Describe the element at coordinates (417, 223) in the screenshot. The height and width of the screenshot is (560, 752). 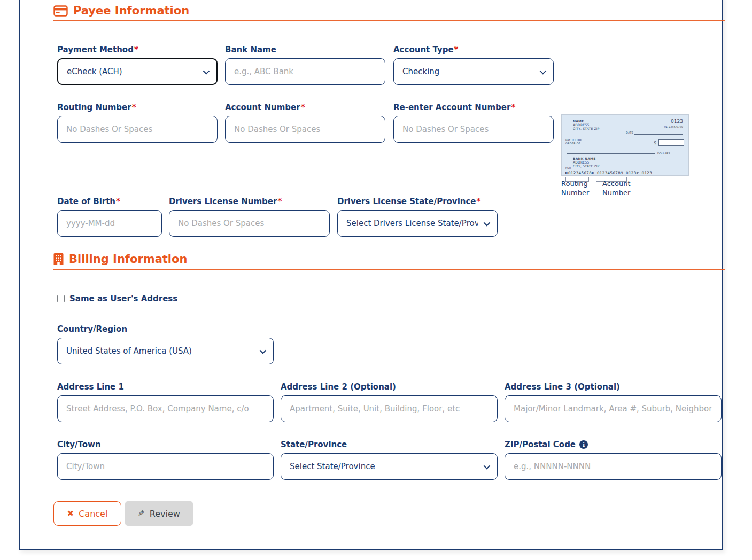
I see `drivers-license-state-select: Select Drivers License State/Province` at that location.